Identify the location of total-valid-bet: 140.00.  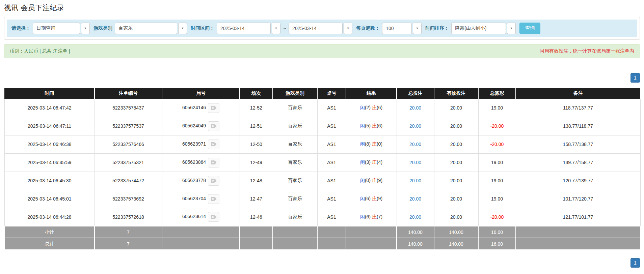
(456, 244).